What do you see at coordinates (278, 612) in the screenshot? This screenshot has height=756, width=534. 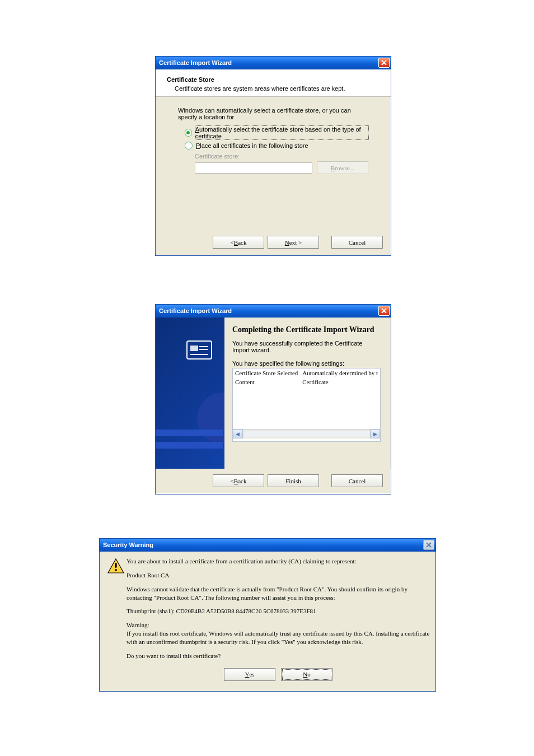 I see `warning-thumbprint: Thumbprint (sha1): CD20E4B2 A52D50B8 844…` at bounding box center [278, 612].